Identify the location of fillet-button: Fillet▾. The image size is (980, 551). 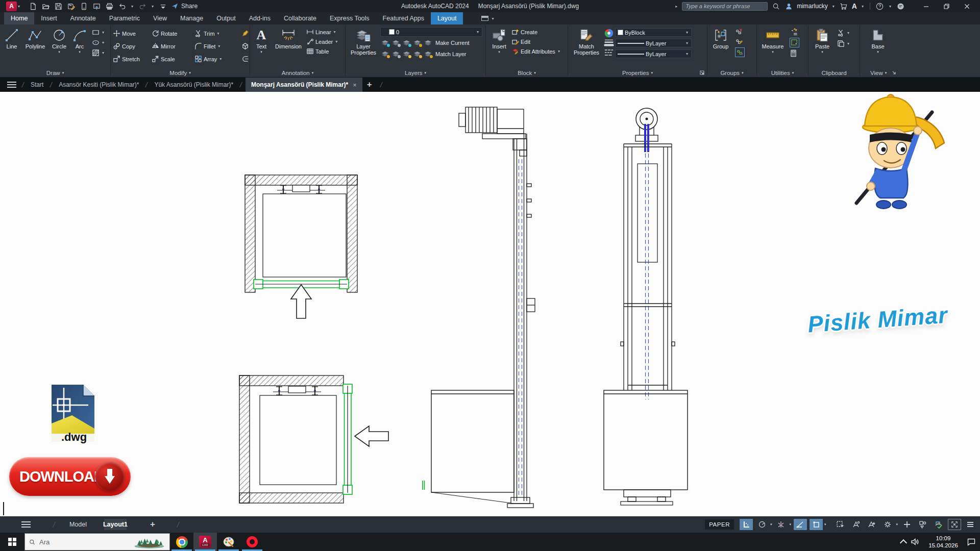
(218, 46).